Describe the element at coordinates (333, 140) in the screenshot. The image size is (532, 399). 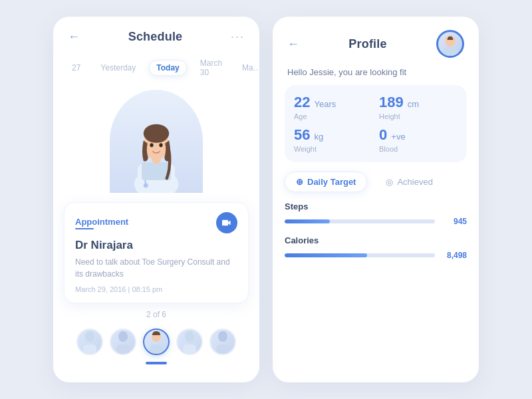
I see `stat-weight: 56 kg Weight` at that location.